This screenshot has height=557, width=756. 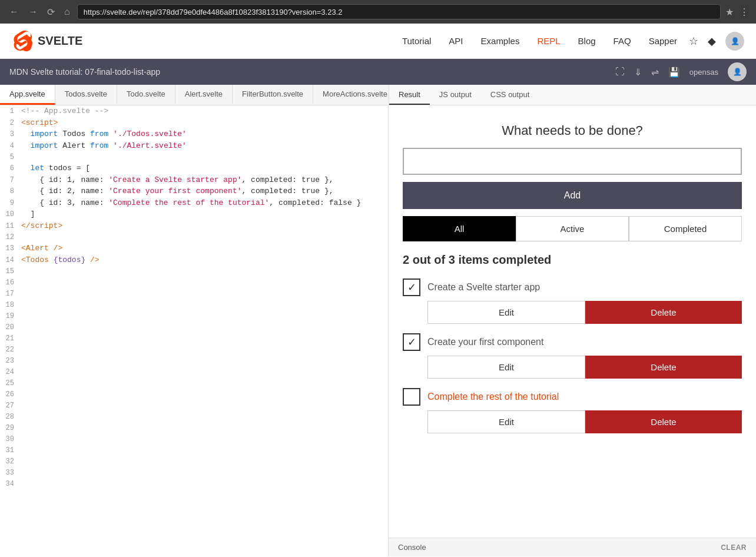 What do you see at coordinates (572, 131) in the screenshot?
I see `todo-heading: What needs to be done?` at bounding box center [572, 131].